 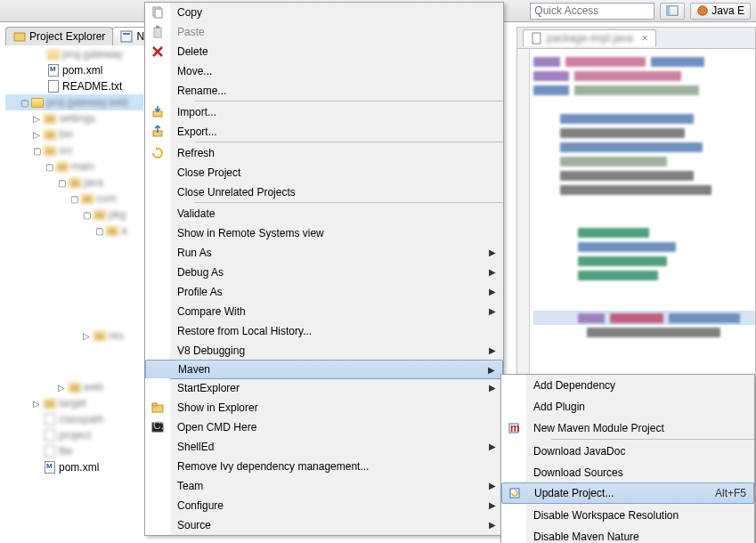 What do you see at coordinates (324, 506) in the screenshot?
I see `menu-item-configure: Configure▶` at bounding box center [324, 506].